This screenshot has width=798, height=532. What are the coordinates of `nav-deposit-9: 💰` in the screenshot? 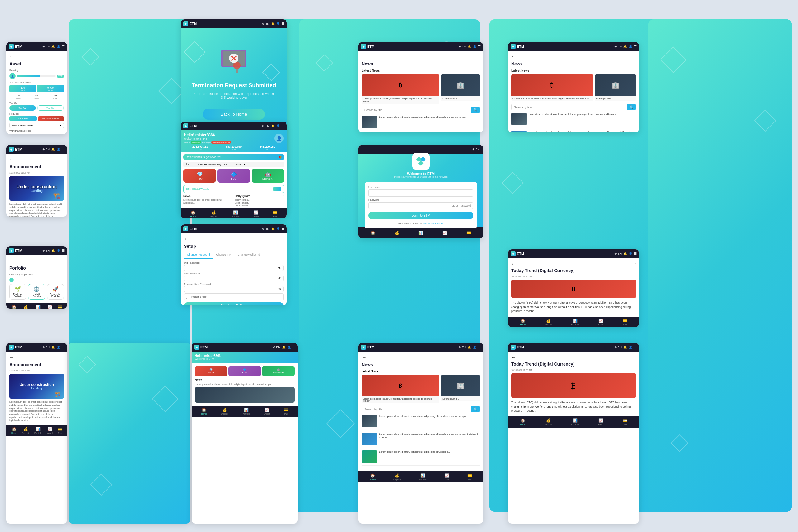 It's located at (397, 233).